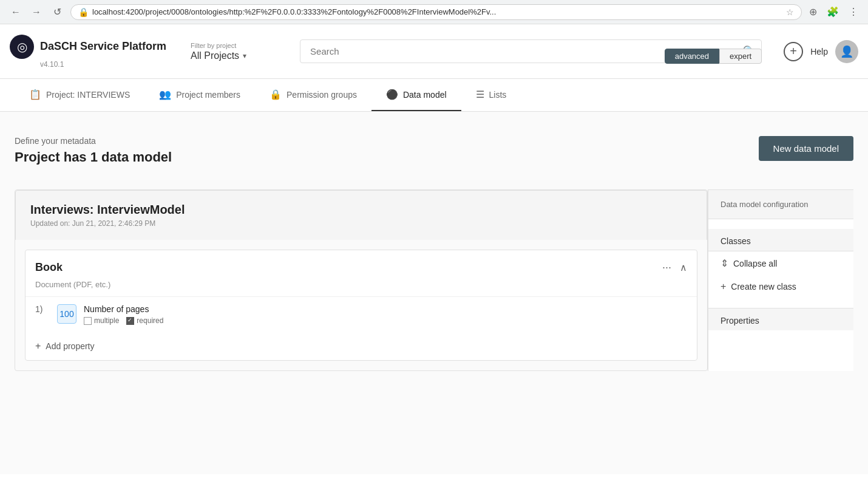 This screenshot has width=868, height=484. I want to click on add-button: +, so click(793, 52).